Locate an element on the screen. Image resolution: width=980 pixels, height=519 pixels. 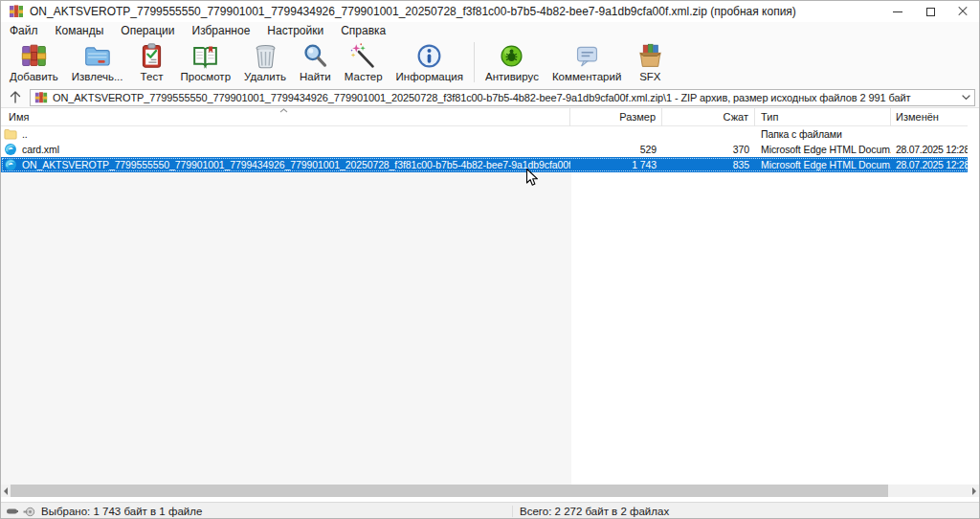
titlebar: ON_AKTSVEROTP_7799555550_779901001_77994… is located at coordinates (490, 11).